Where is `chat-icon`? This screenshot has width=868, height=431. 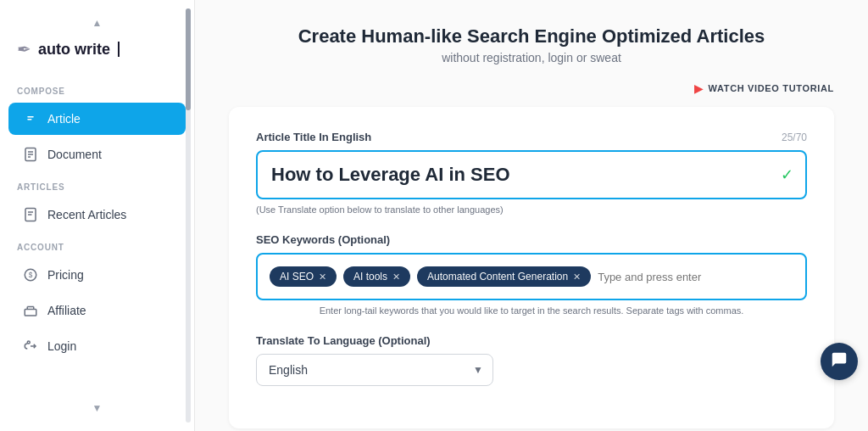
chat-icon is located at coordinates (839, 361).